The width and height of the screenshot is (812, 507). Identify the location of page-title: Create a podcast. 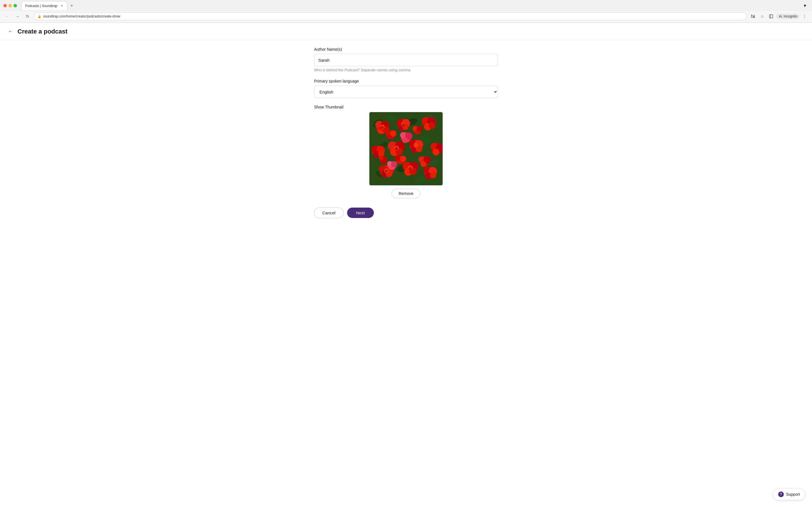
(42, 32).